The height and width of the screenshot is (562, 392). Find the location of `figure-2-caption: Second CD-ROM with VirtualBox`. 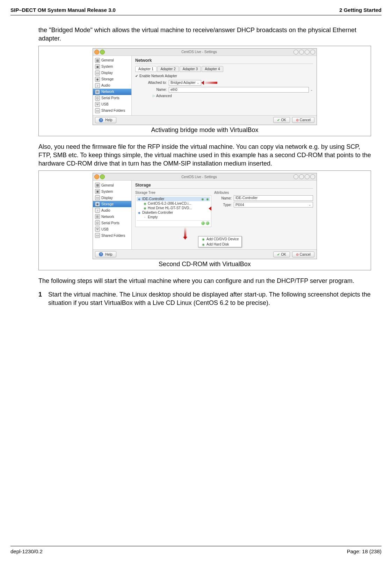

figure-2-caption: Second CD-ROM with VirtualBox is located at coordinates (205, 264).